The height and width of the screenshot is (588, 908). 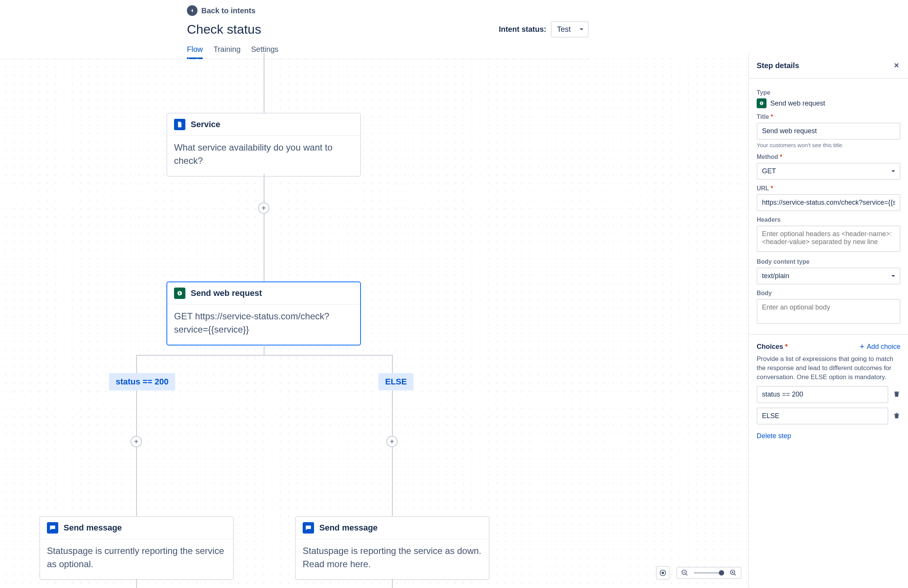 What do you see at coordinates (137, 559) in the screenshot?
I see `node-body: Statuspage is currently reporting the se…` at bounding box center [137, 559].